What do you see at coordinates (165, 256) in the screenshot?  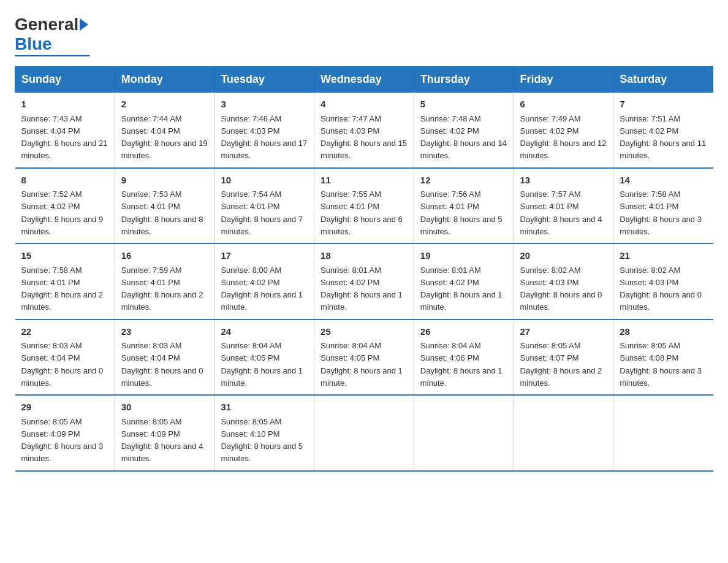 I see `day-number: 16` at bounding box center [165, 256].